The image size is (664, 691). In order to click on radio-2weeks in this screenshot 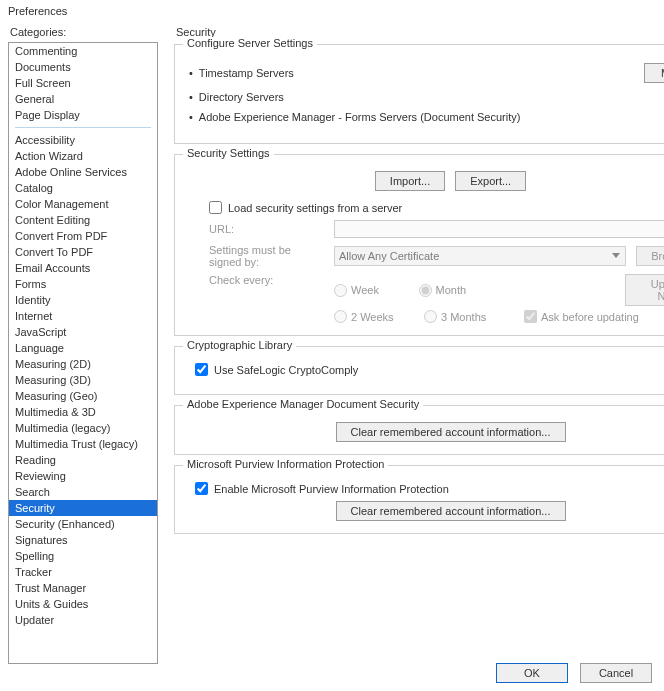, I will do `click(340, 316)`.